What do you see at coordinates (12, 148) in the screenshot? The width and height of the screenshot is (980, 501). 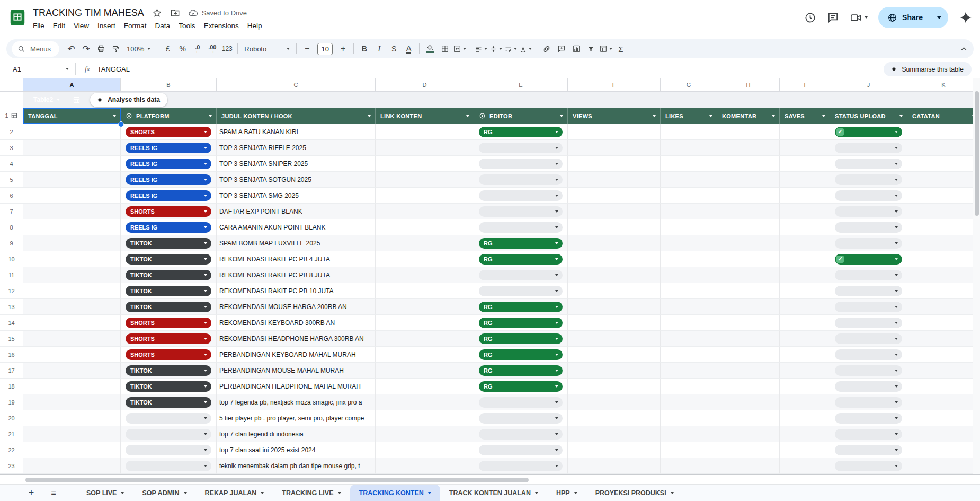 I see `row-header-3: 3` at bounding box center [12, 148].